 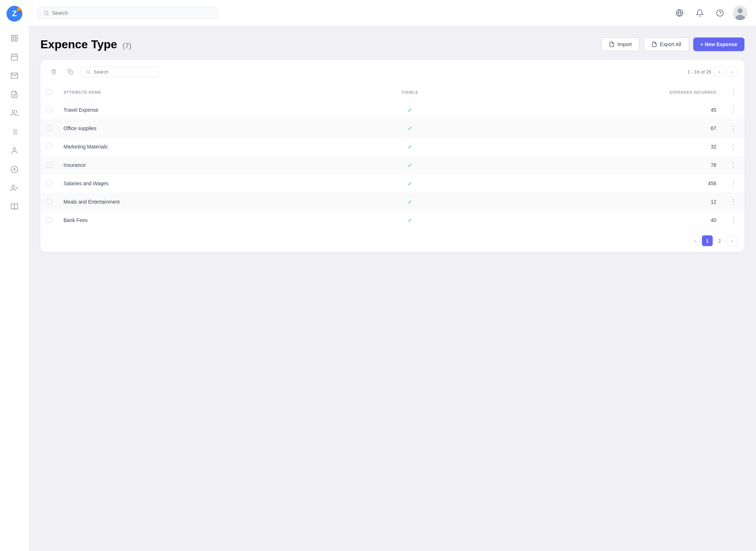 What do you see at coordinates (707, 241) in the screenshot?
I see `page-1-button: 1` at bounding box center [707, 241].